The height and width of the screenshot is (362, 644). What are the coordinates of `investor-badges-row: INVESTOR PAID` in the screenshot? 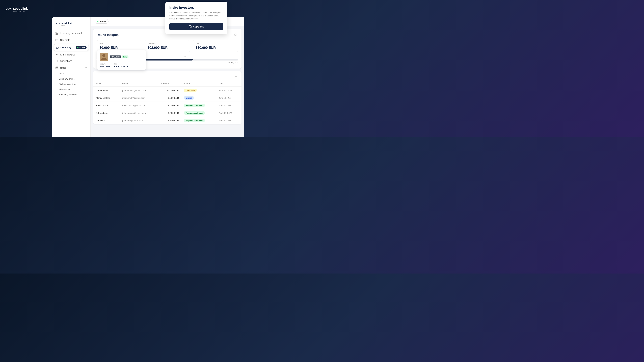 It's located at (119, 57).